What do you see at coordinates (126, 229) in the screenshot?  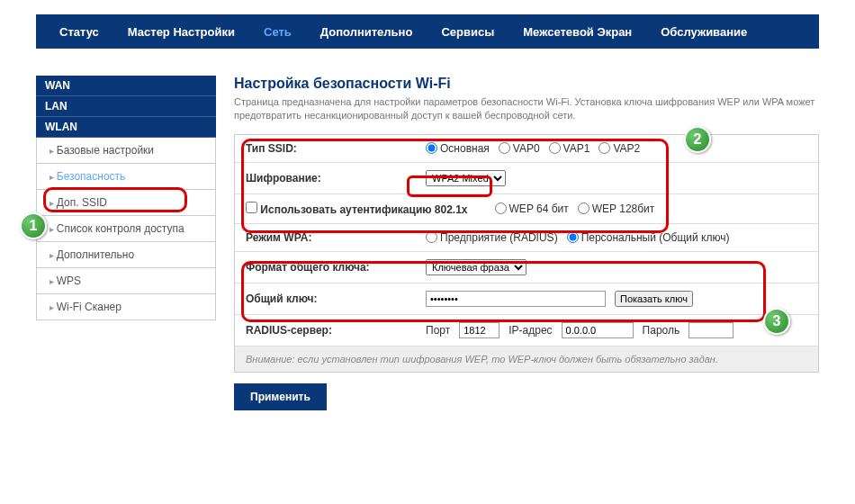 I see `sidebar-item-acl: Список контроля доступа` at bounding box center [126, 229].